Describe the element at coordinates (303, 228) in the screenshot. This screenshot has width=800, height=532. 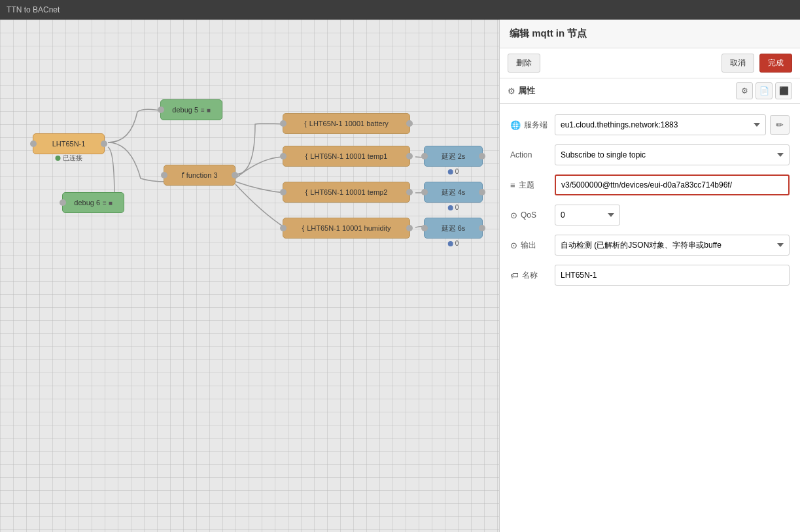
I see `humidity-brace-left: {` at that location.